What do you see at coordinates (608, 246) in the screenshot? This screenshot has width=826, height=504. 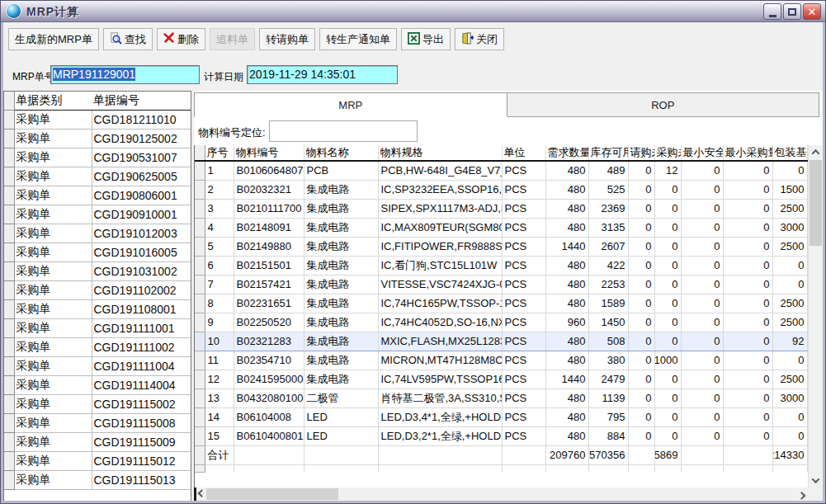 I see `stock-available-cell: 2607` at bounding box center [608, 246].